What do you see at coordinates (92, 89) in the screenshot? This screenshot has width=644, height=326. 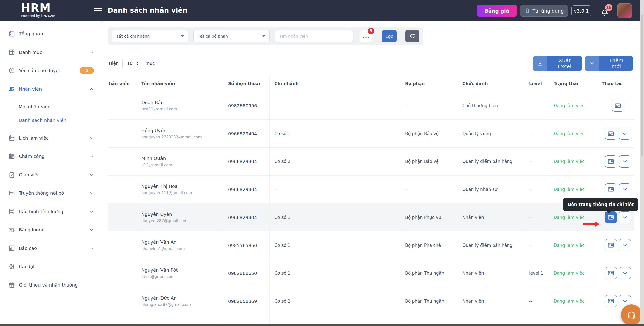 I see `chevron-up-icon` at bounding box center [92, 89].